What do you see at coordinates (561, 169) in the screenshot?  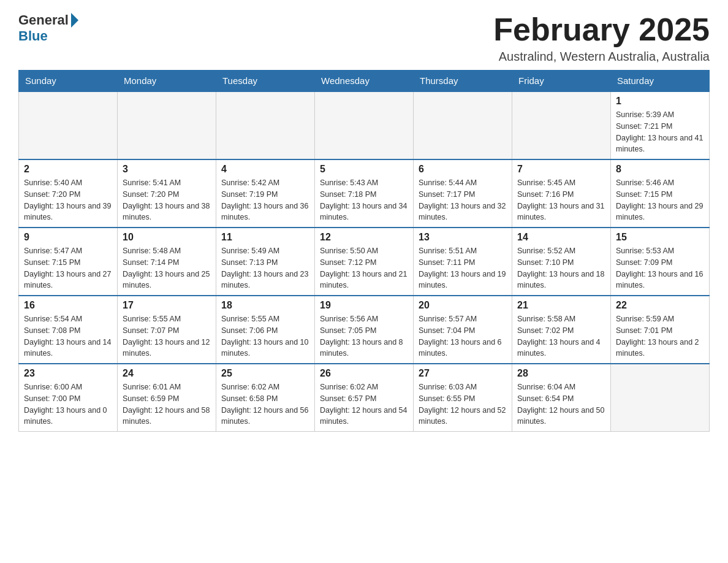 I see `day-number: 7` at bounding box center [561, 169].